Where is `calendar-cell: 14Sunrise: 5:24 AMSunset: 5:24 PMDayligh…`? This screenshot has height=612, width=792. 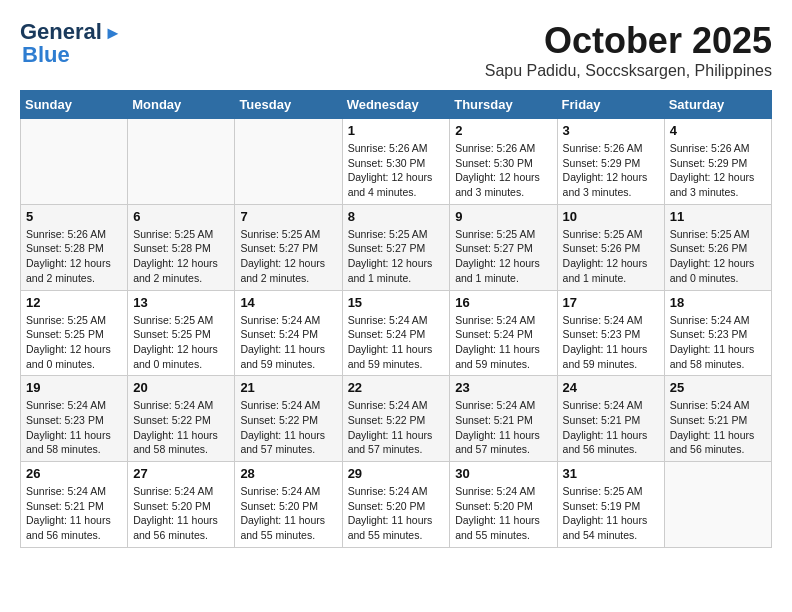 calendar-cell: 14Sunrise: 5:24 AMSunset: 5:24 PMDayligh… is located at coordinates (288, 333).